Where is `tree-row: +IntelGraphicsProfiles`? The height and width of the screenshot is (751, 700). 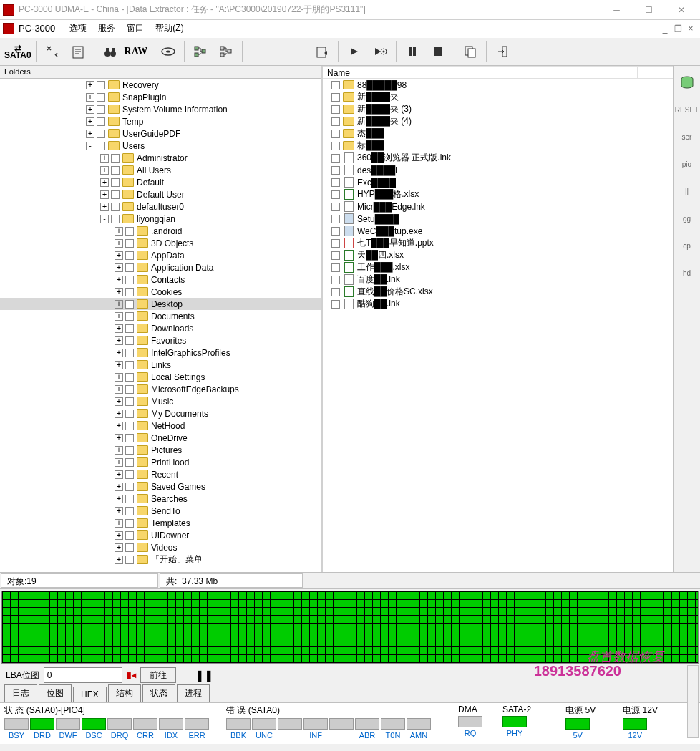 tree-row: +IntelGraphicsProfiles is located at coordinates (160, 352).